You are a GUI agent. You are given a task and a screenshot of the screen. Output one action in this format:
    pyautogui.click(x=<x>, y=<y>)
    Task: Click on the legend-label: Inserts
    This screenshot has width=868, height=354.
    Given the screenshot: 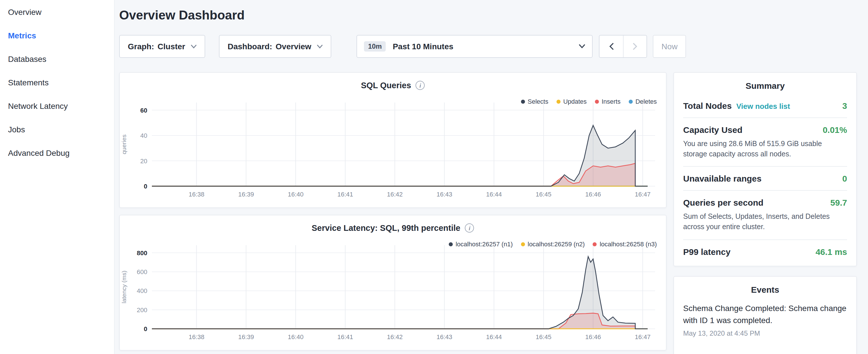 What is the action you would take?
    pyautogui.click(x=611, y=101)
    